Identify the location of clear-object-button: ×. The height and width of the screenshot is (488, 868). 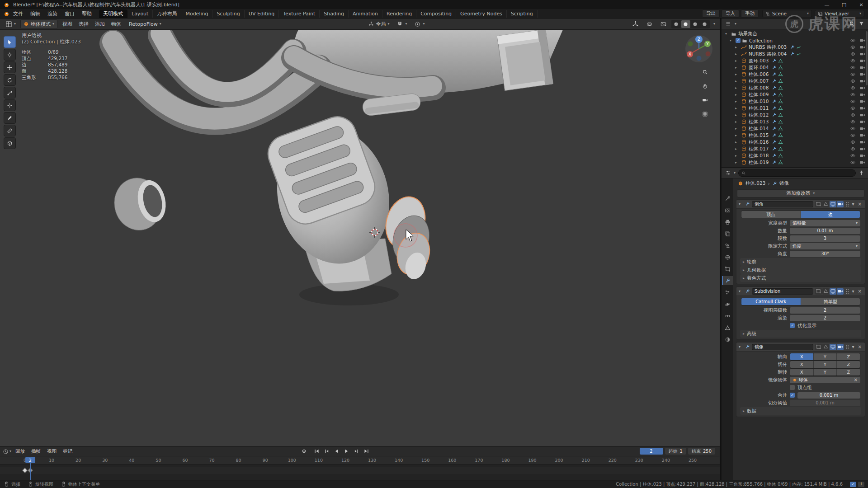
(856, 380).